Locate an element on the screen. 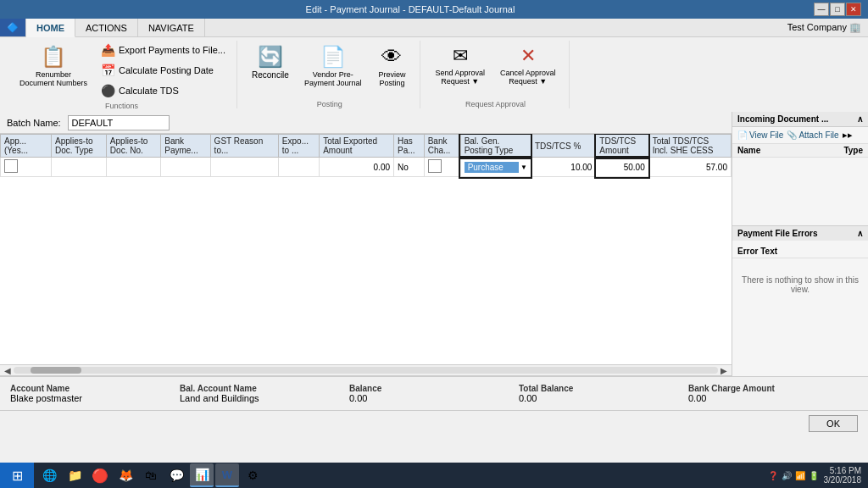  col-bal-gen-posting: Bal. Gen.Posting Type is located at coordinates (495, 146).